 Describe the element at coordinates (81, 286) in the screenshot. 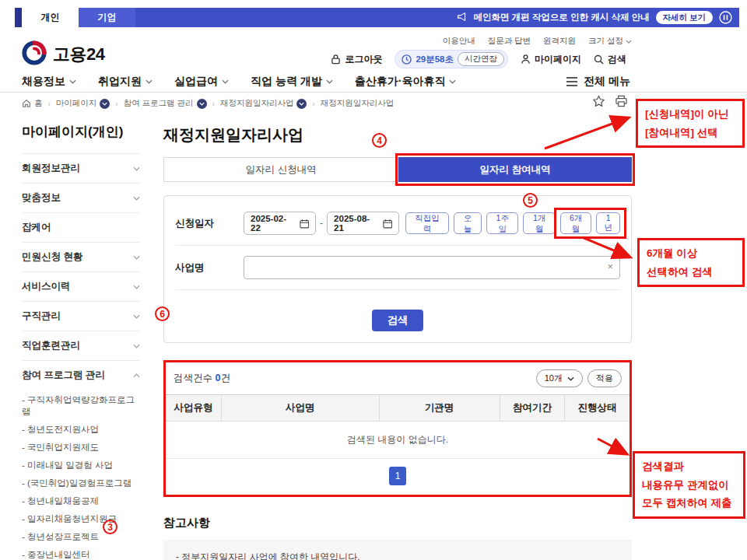

I see `sidebar-item-service-history: 서비스이력` at that location.